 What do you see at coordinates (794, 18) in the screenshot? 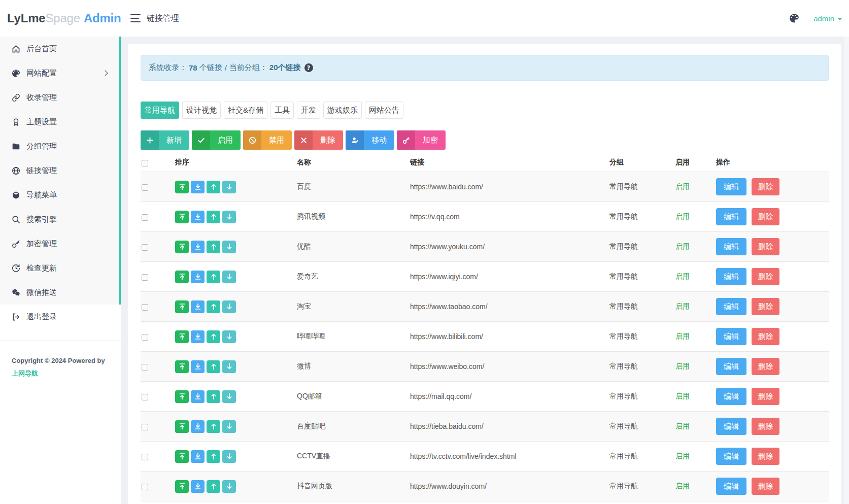
I see `theme-palette-icon` at bounding box center [794, 18].